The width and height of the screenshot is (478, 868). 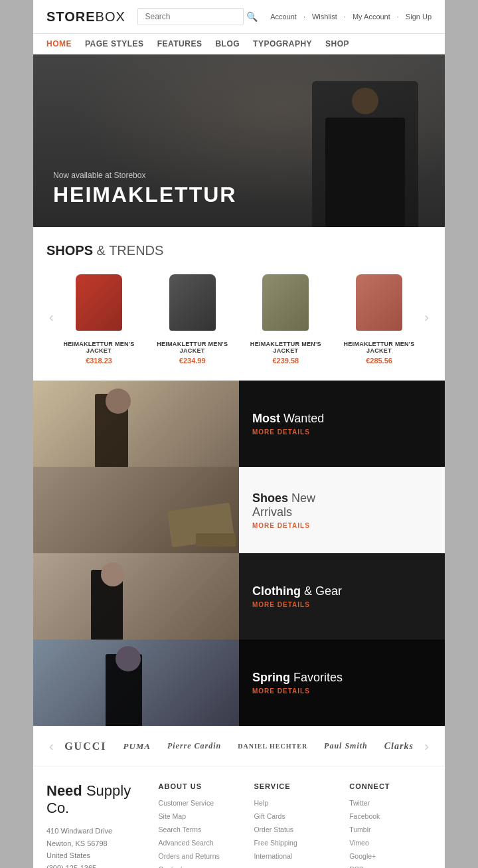 I want to click on most-wanted-link: MORE DETAILS, so click(x=342, y=432).